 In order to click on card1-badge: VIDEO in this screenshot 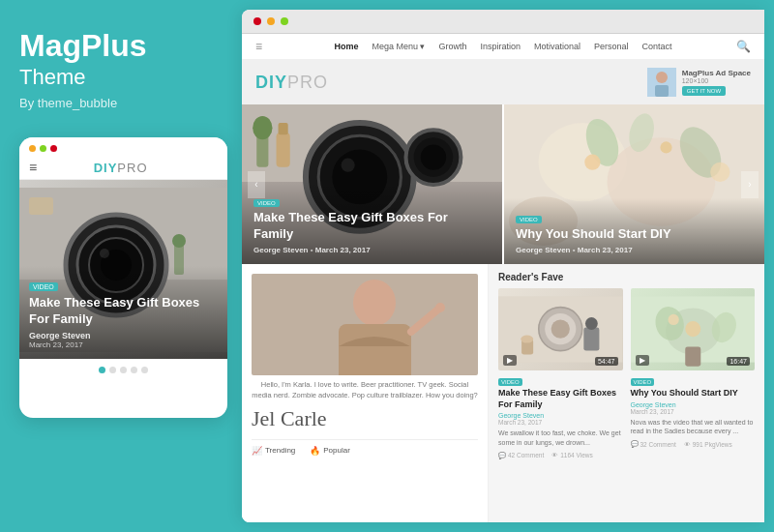, I will do `click(511, 382)`.